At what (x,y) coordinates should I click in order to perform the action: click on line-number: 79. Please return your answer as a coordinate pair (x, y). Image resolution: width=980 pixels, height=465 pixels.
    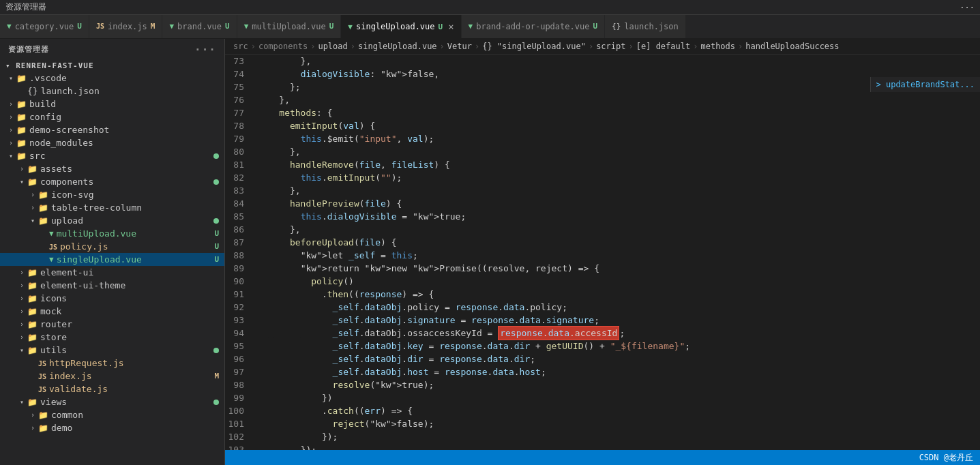
    Looking at the image, I should click on (237, 139).